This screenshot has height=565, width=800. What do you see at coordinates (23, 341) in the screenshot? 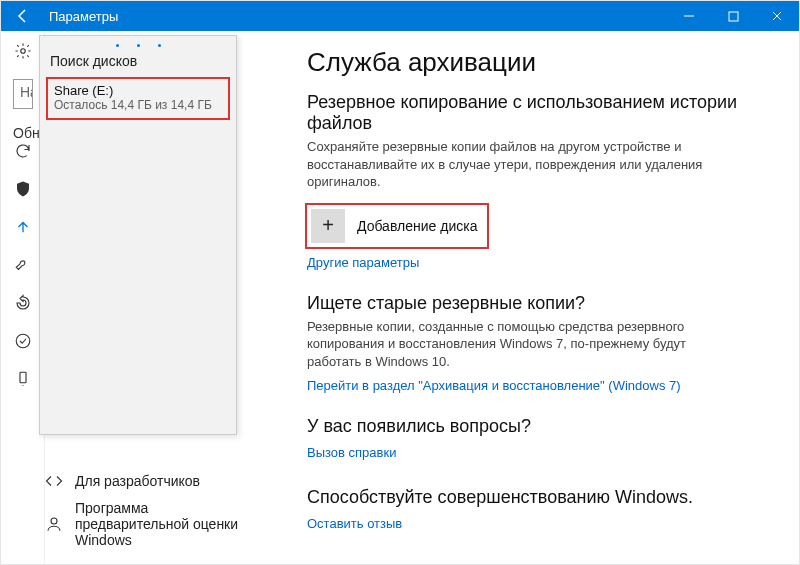
I see `activation-icon` at bounding box center [23, 341].